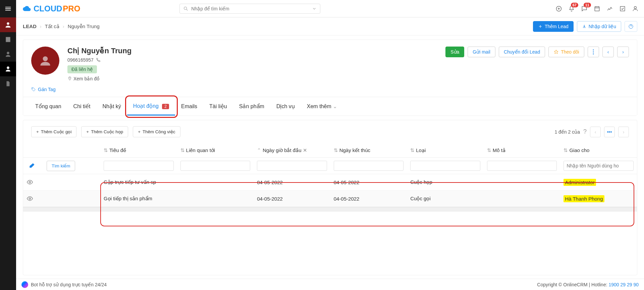  What do you see at coordinates (635, 9) in the screenshot?
I see `user-menu` at bounding box center [635, 9].